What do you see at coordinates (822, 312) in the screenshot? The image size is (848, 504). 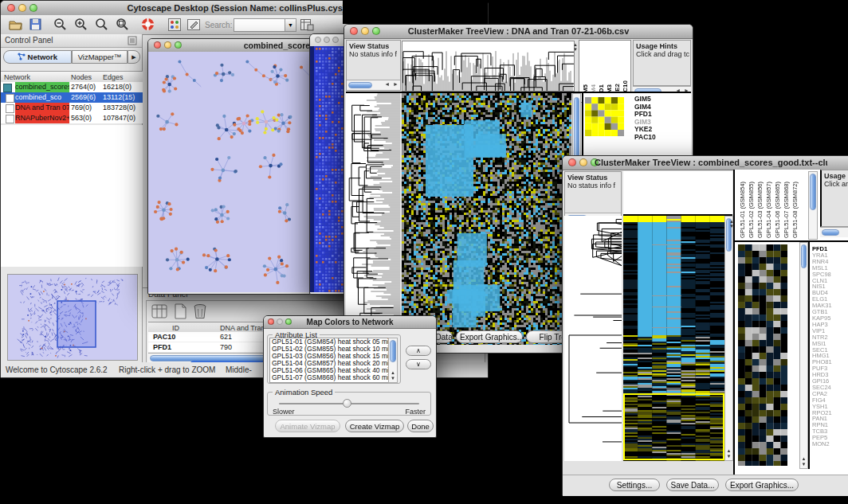 I see `tv2-gene-label: GTB1` at bounding box center [822, 312].